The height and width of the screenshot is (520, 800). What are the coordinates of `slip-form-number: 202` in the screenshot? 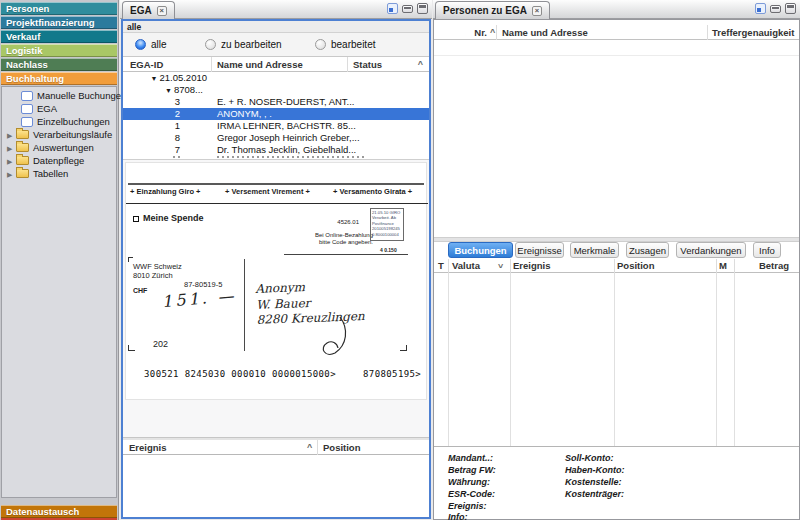 It's located at (160, 344).